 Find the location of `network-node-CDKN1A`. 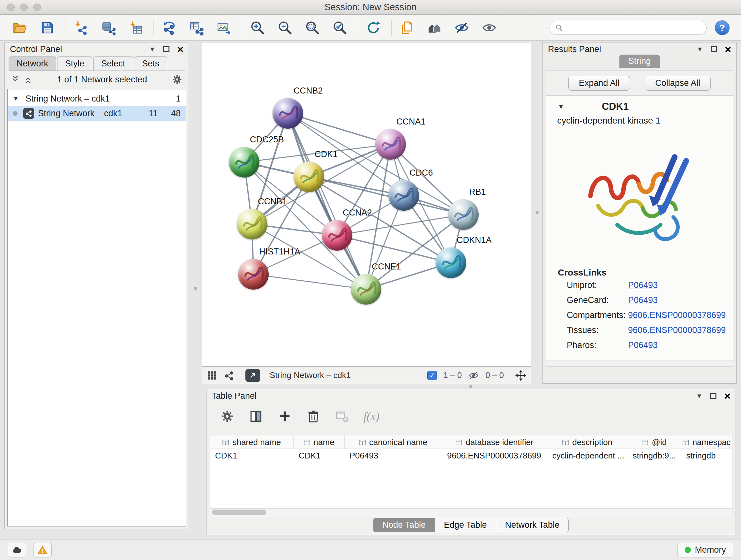

network-node-CDKN1A is located at coordinates (451, 263).